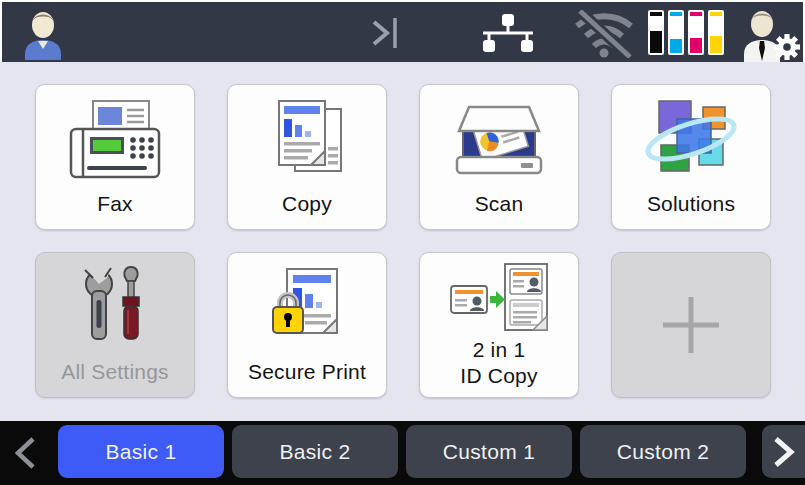  I want to click on home-button-label: Secure Print, so click(307, 372).